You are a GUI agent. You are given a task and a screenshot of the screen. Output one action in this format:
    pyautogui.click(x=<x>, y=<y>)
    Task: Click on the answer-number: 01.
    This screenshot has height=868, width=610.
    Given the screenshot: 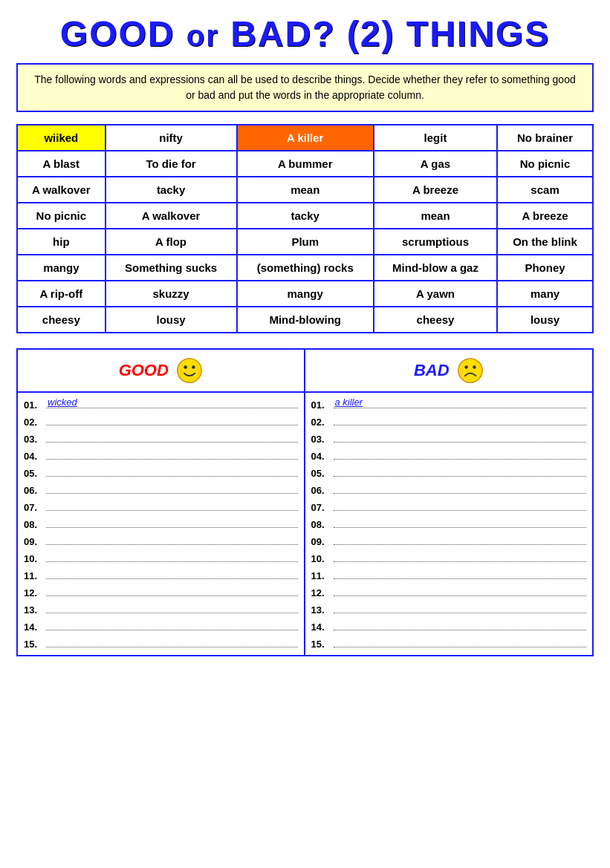 What is the action you would take?
    pyautogui.click(x=322, y=405)
    